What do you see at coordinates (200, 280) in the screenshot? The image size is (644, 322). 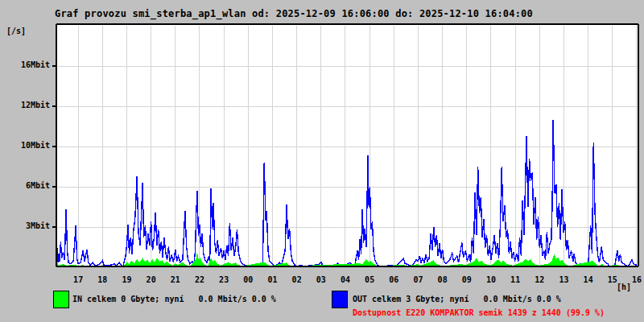 I see `x-tick-label: 22` at bounding box center [200, 280].